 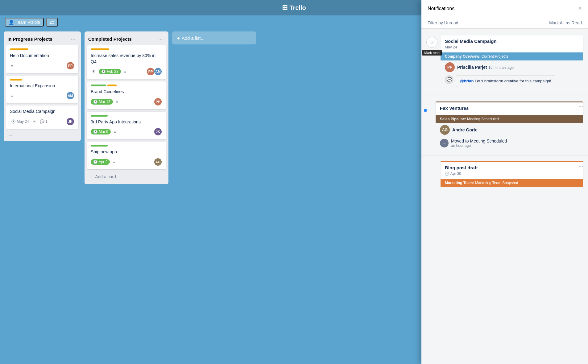 What do you see at coordinates (158, 102) in the screenshot?
I see `card-avatars: PP` at bounding box center [158, 102].